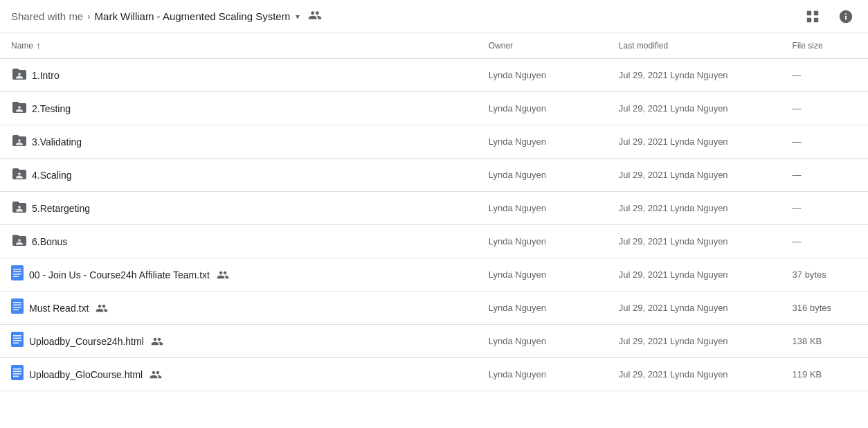 This screenshot has width=868, height=428. What do you see at coordinates (239, 242) in the screenshot?
I see `file-name-cell: 6.Bonus` at bounding box center [239, 242].